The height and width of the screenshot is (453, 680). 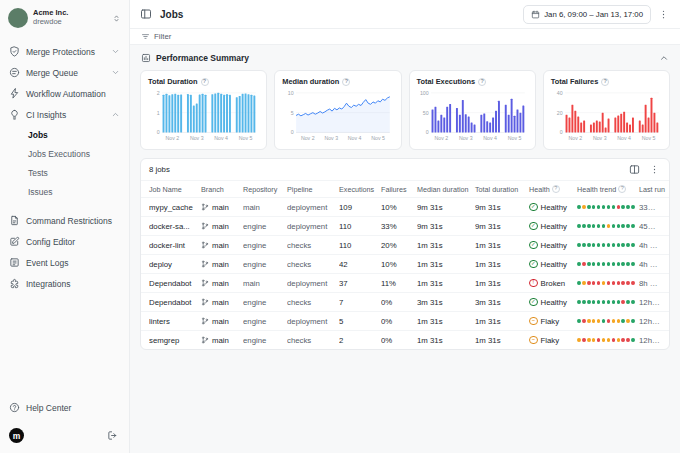 I want to click on table-toolbar: 8 jobs, so click(x=405, y=170).